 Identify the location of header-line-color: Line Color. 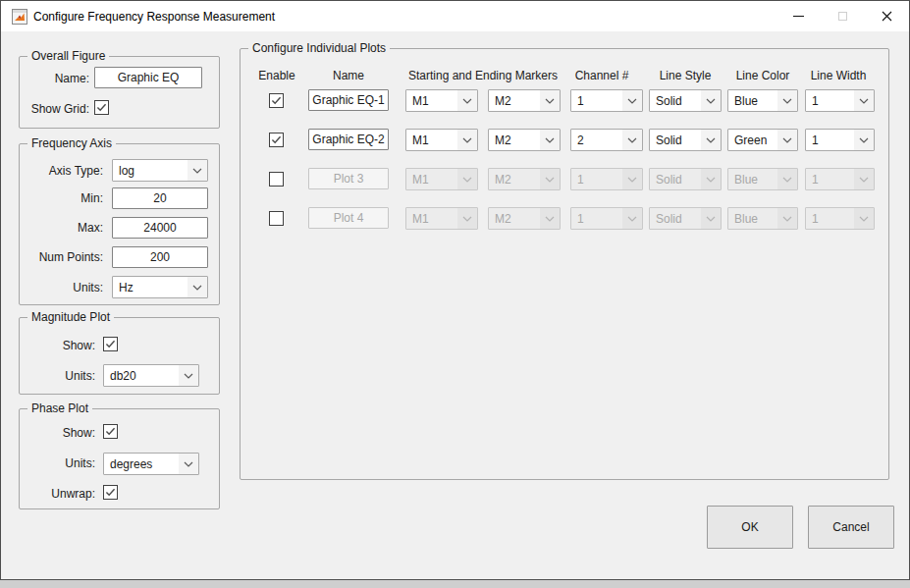
(763, 76).